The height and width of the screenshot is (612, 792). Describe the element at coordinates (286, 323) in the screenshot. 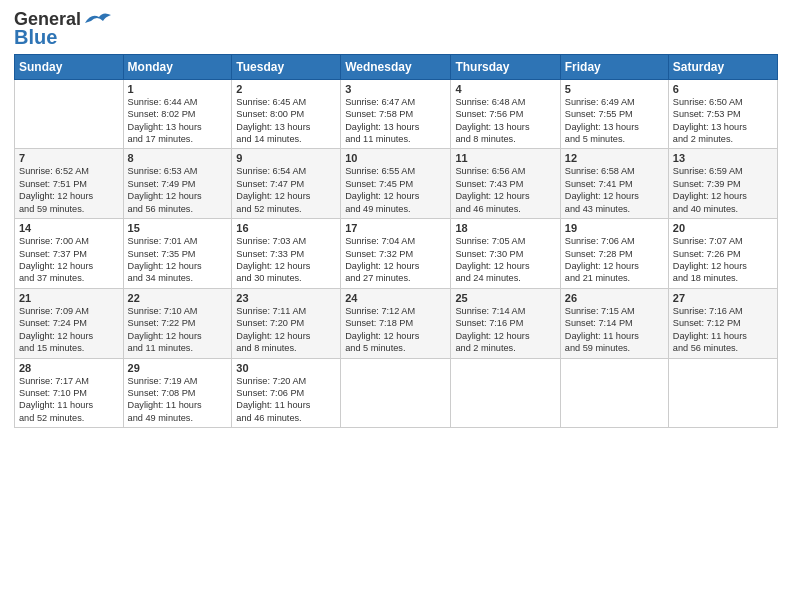

I see `day-cell: 23Sunrise: 7:11 AM Sunset: 7:20 PM Dayli…` at that location.